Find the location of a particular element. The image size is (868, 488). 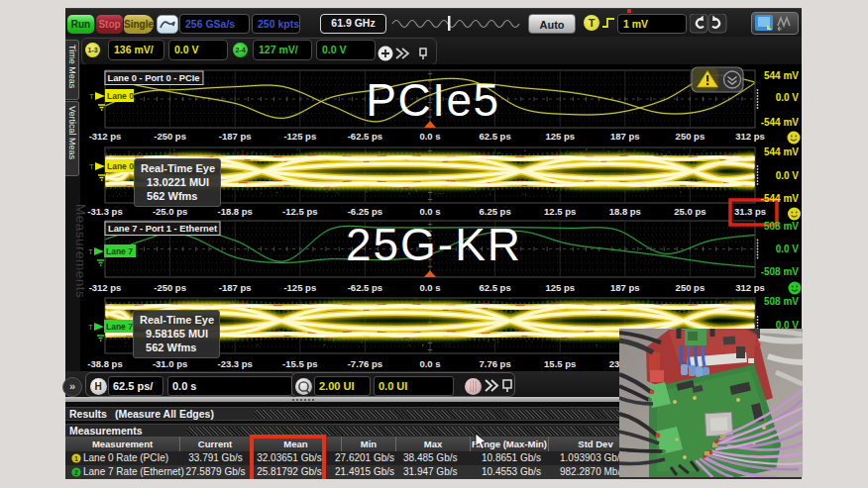

svg-text: 7.76 ps is located at coordinates (494, 364).